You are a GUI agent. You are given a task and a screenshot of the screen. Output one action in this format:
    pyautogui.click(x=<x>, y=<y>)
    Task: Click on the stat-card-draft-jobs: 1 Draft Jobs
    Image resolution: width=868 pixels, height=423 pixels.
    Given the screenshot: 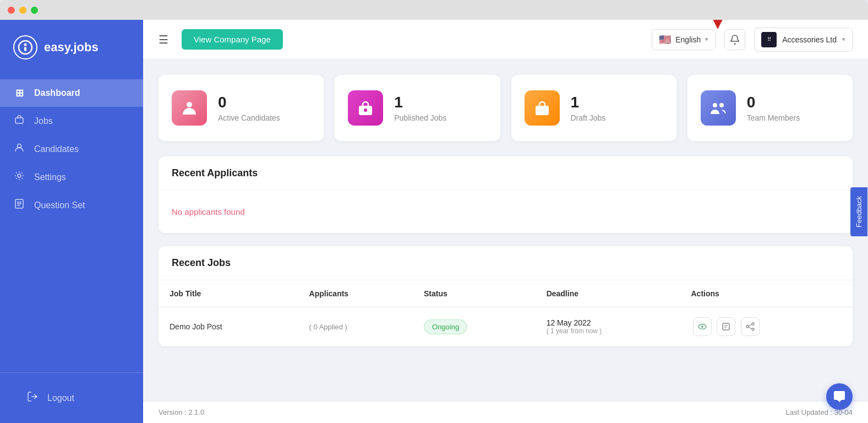 What is the action you would take?
    pyautogui.click(x=594, y=108)
    